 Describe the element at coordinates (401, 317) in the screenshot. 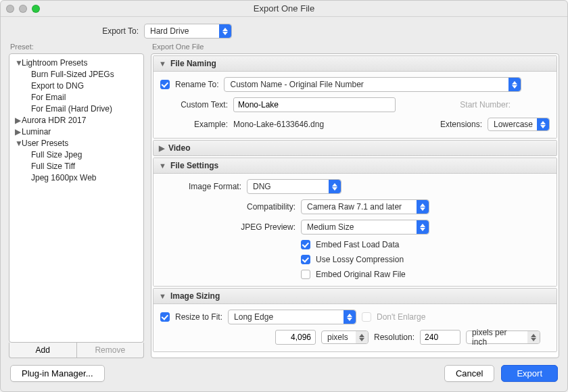

I see `dont-enlarge-label: Don't Enlarge` at that location.